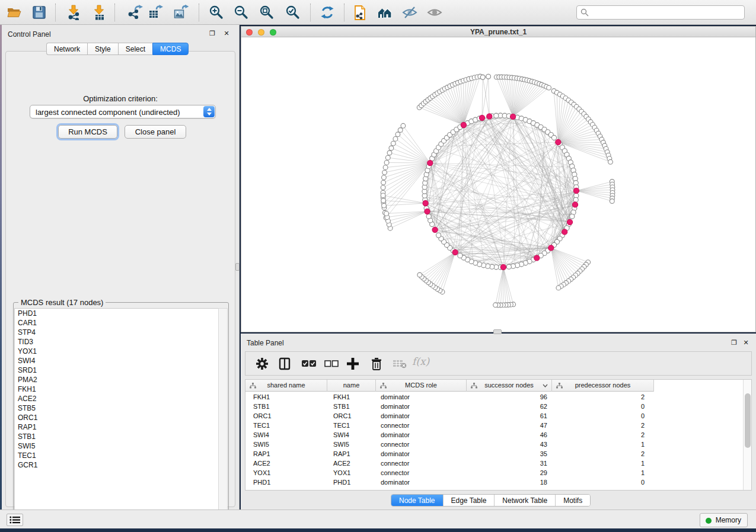 This screenshot has height=532, width=756. Describe the element at coordinates (117, 361) in the screenshot. I see `list-item: SWI4` at that location.